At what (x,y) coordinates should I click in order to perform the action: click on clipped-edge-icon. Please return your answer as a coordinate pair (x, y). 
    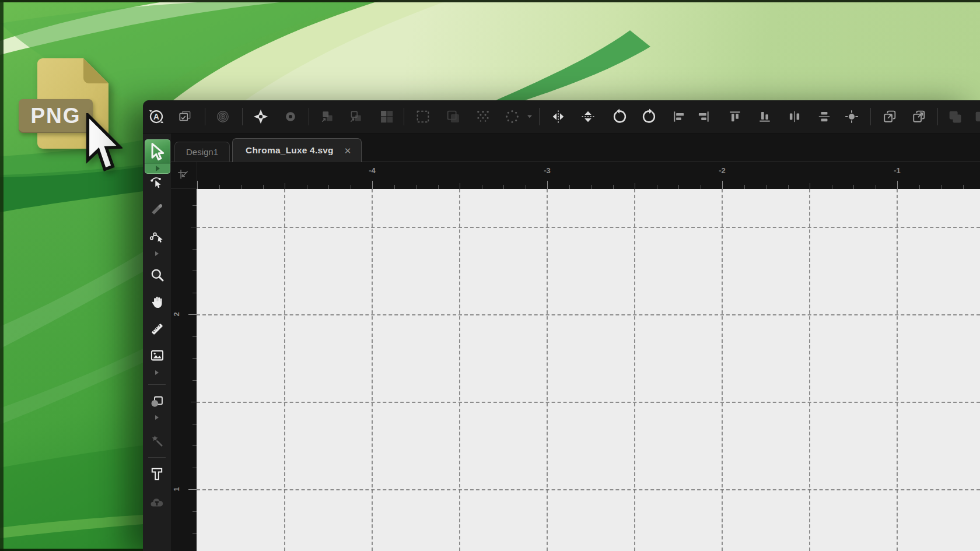
    Looking at the image, I should click on (975, 117).